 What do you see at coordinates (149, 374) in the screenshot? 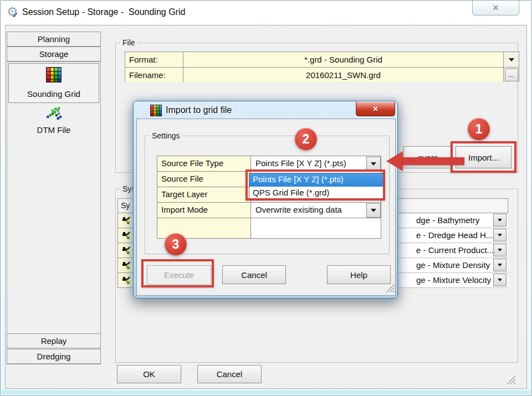
I see `ok-label: OK` at bounding box center [149, 374].